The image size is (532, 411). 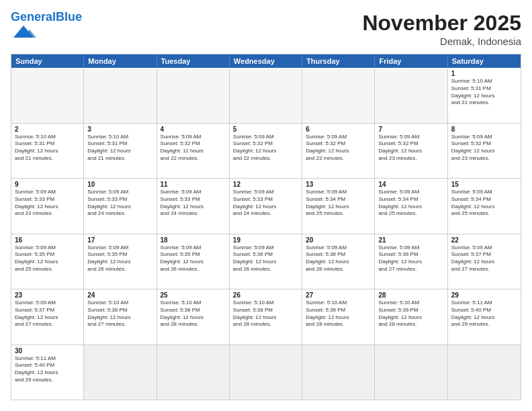 What do you see at coordinates (47, 351) in the screenshot?
I see `day-number: 30` at bounding box center [47, 351].